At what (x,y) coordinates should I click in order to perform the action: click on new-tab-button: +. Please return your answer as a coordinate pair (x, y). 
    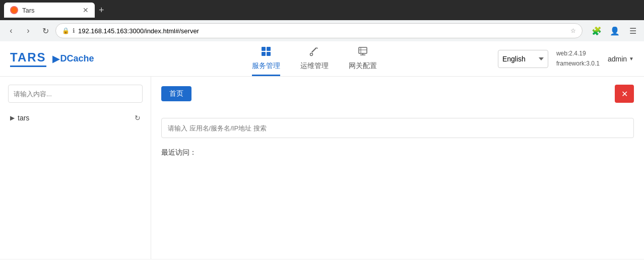
    Looking at the image, I should click on (102, 10).